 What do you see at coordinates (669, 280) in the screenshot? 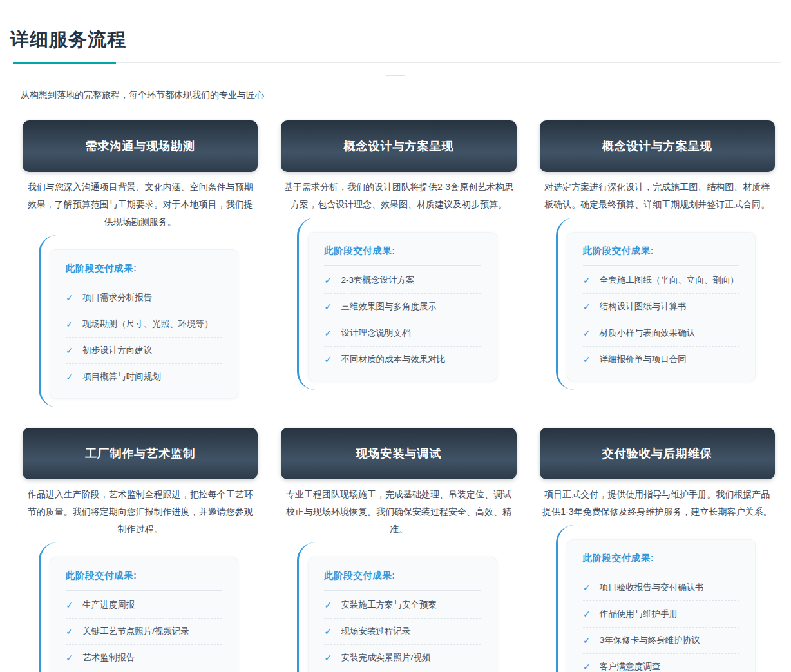
I see `deliverable-text: 全套施工图纸（平面、立面、剖面）` at bounding box center [669, 280].